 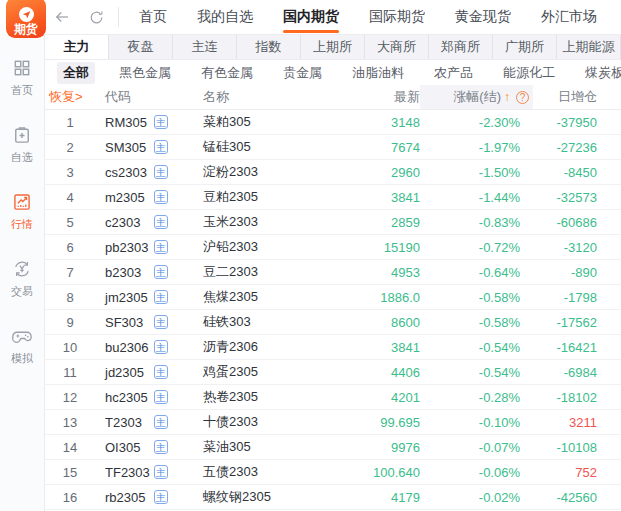 What do you see at coordinates (333, 422) in the screenshot?
I see `table-row: 13 T2303 主 十债2303 99.695 -0.10% 3211` at bounding box center [333, 422].